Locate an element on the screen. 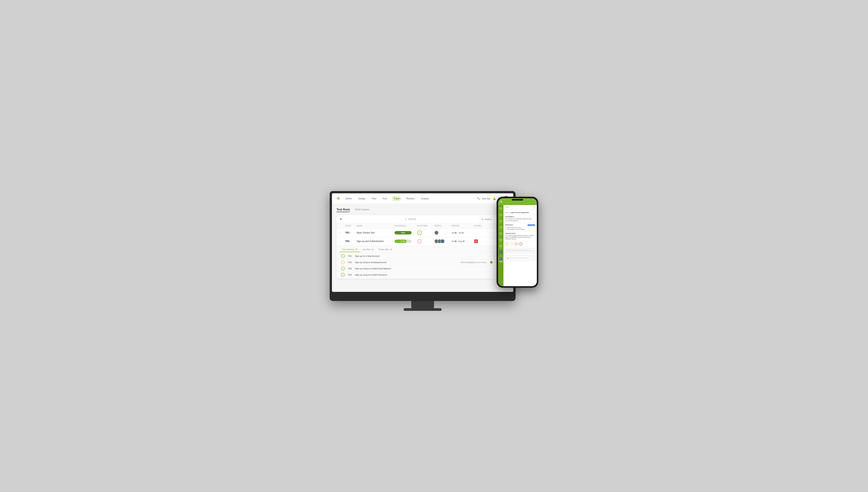  textarea-placeholder: If something went wrong, remember to tel… is located at coordinates (520, 250).